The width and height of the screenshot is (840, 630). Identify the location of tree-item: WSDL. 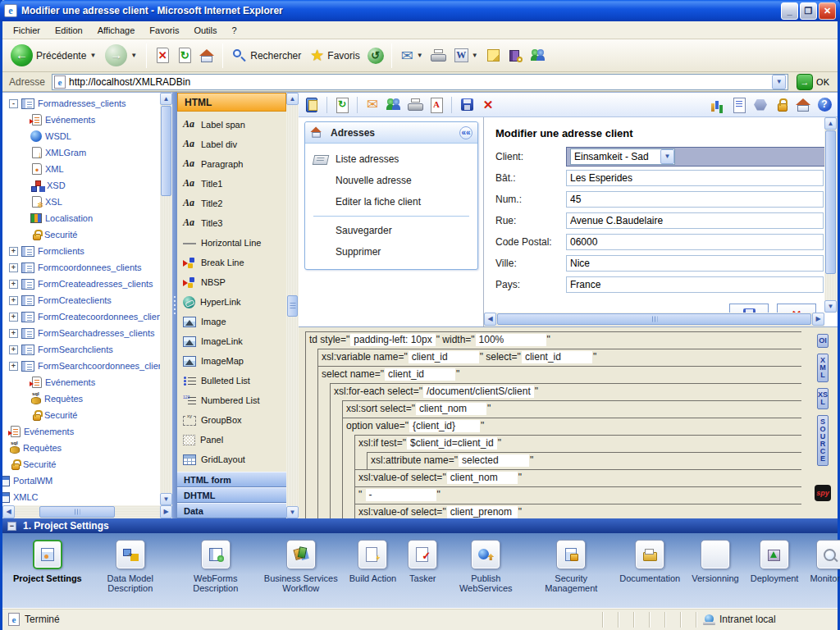
(81, 136).